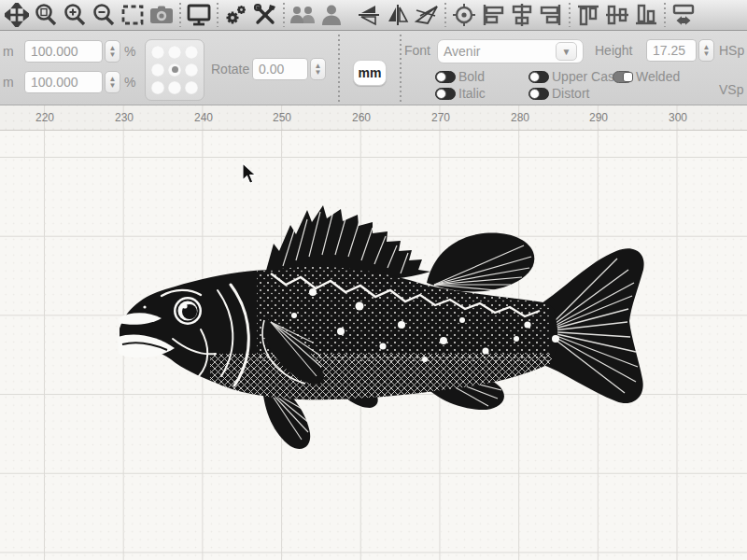 This screenshot has height=560, width=747. I want to click on align-bottom-button, so click(646, 15).